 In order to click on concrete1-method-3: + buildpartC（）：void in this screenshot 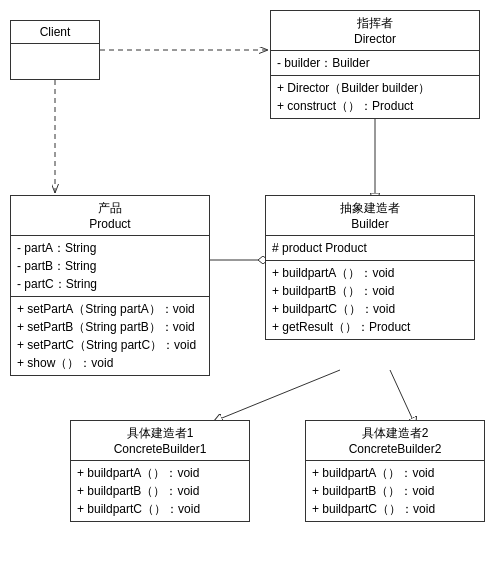, I will do `click(160, 509)`.